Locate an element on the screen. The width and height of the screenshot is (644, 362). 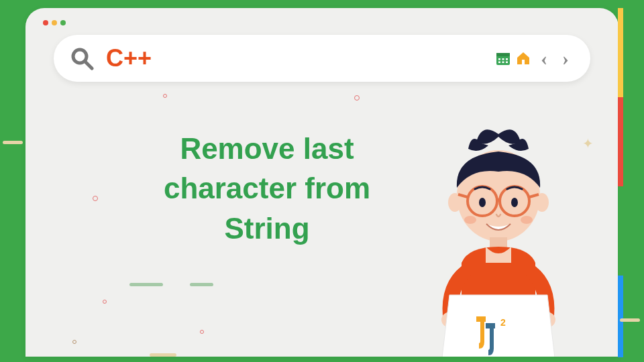
calendar-icon is located at coordinates (503, 58).